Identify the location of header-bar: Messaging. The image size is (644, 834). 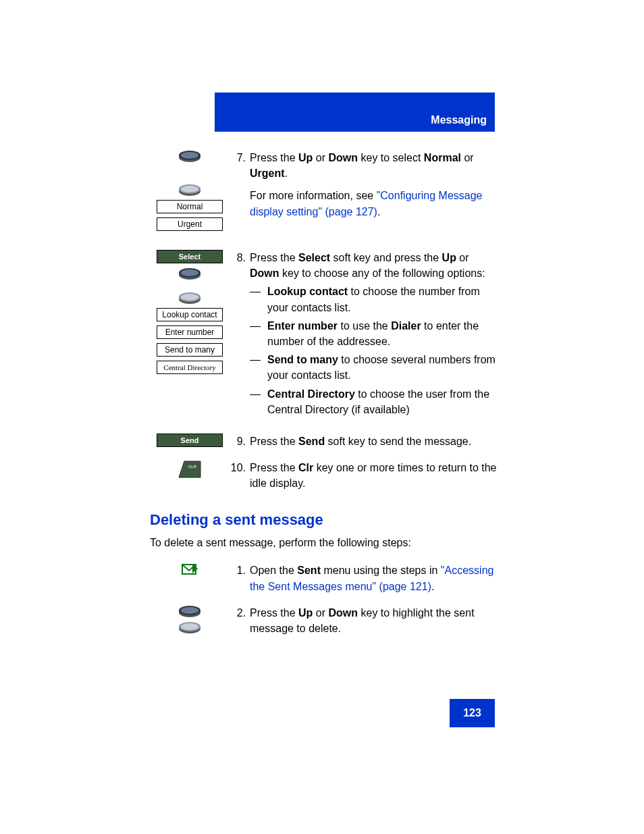
(355, 112).